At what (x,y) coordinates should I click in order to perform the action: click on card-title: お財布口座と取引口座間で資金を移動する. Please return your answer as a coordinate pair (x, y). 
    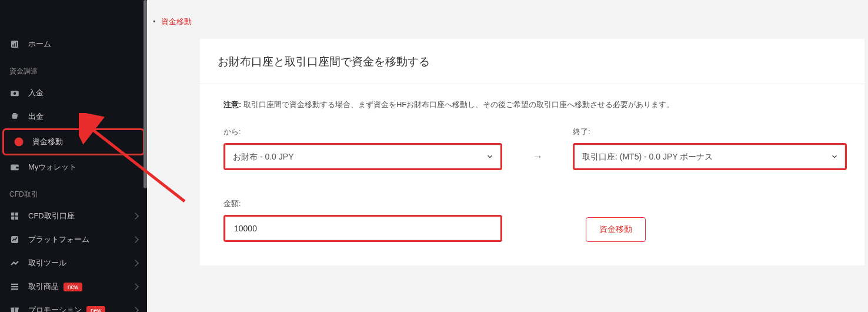
    Looking at the image, I should click on (532, 61).